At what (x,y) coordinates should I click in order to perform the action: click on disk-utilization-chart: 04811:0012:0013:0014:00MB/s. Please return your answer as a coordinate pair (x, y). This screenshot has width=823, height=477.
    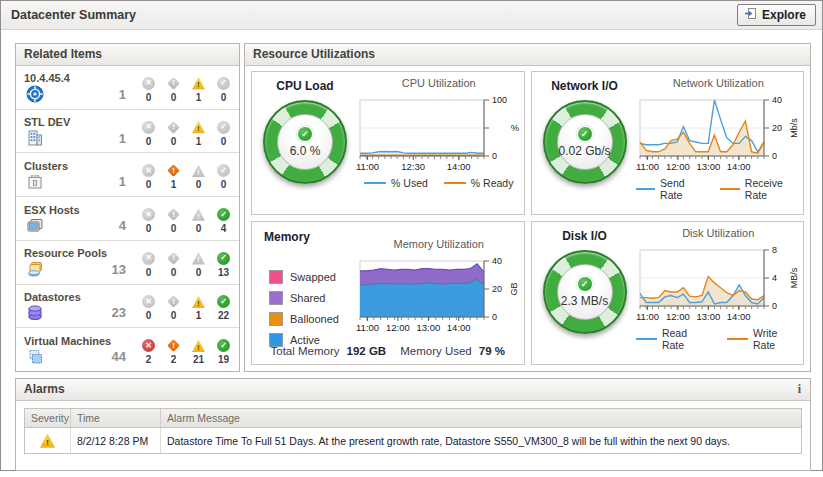
    Looking at the image, I should click on (719, 284).